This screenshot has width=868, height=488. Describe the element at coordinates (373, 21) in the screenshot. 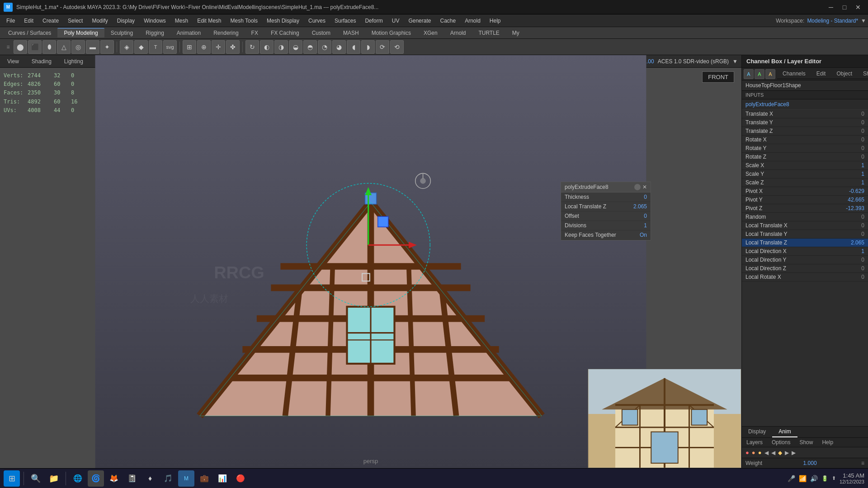

I see `menu-deform: Deform` at that location.